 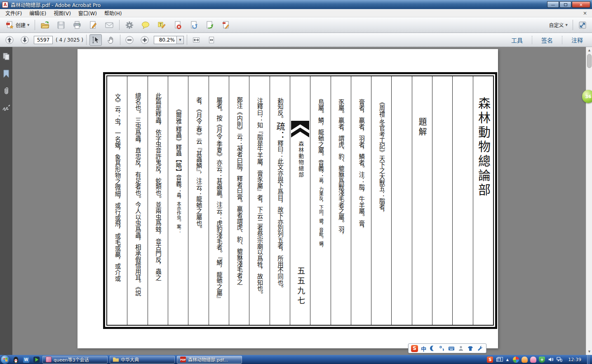 What do you see at coordinates (129, 40) in the screenshot?
I see `zoom-out-icon` at bounding box center [129, 40].